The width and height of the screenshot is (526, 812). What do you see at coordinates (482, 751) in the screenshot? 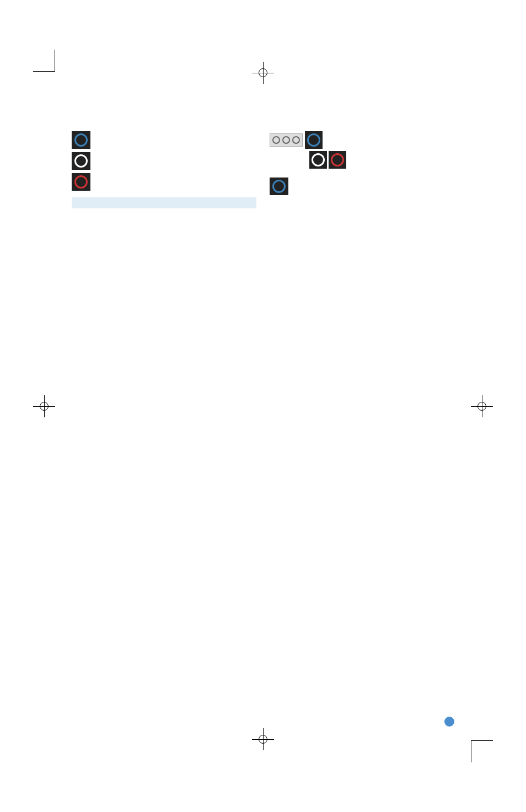
I see `crop-mark-br` at bounding box center [482, 751].